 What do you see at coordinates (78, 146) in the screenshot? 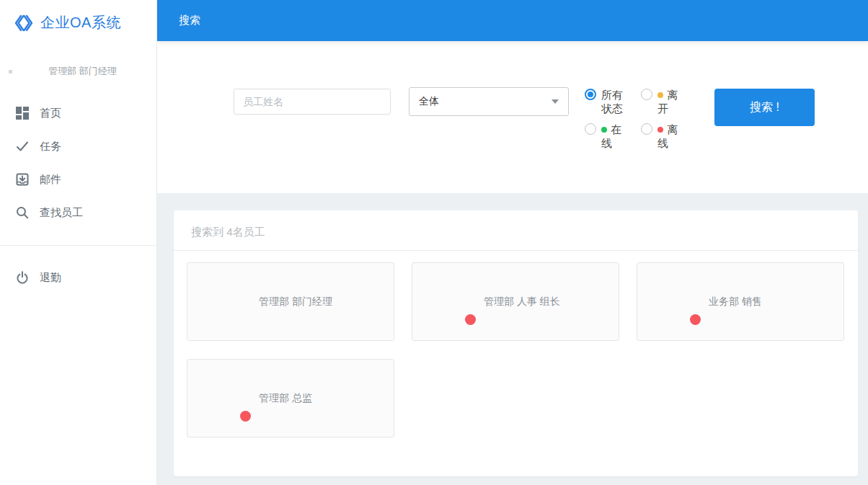
I see `sidebar-item-tasks: 任务` at bounding box center [78, 146].